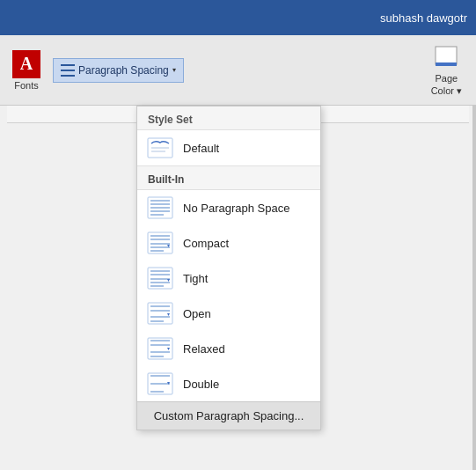  I want to click on menu-item-compact: Compact, so click(229, 243).